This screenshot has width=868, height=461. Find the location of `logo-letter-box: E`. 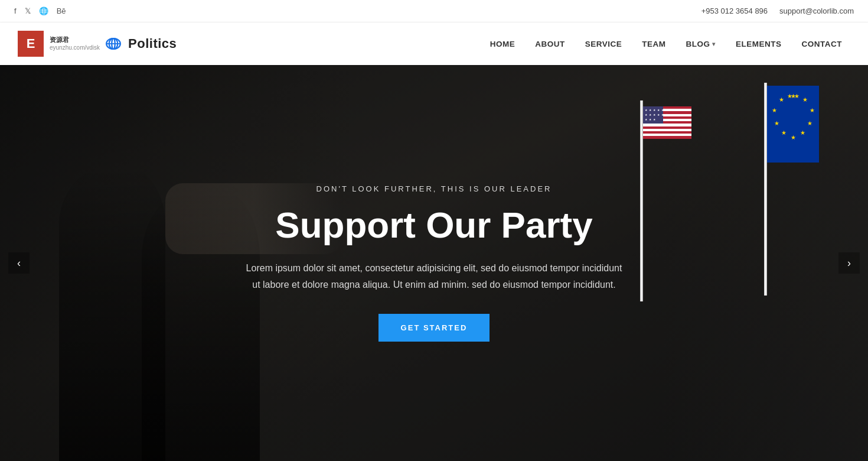

logo-letter-box: E is located at coordinates (31, 44).